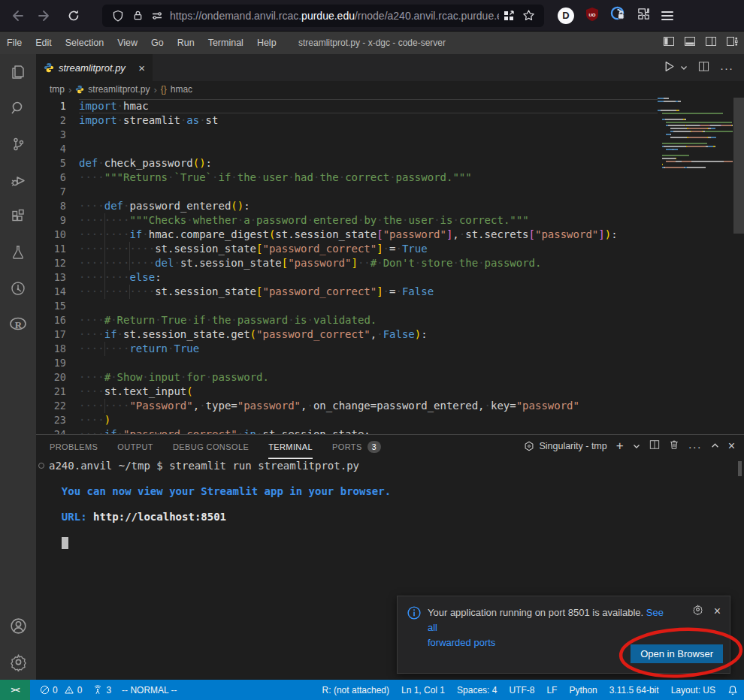 The height and width of the screenshot is (700, 744). Describe the element at coordinates (390, 221) in the screenshot. I see `code-line-9: 9········"""Checks·whether·a·password·en…` at that location.